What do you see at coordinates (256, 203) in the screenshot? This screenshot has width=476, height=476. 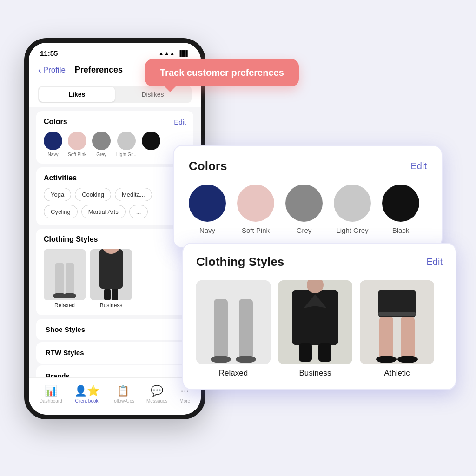 I see `color-circle-lg-softpink` at bounding box center [256, 203].